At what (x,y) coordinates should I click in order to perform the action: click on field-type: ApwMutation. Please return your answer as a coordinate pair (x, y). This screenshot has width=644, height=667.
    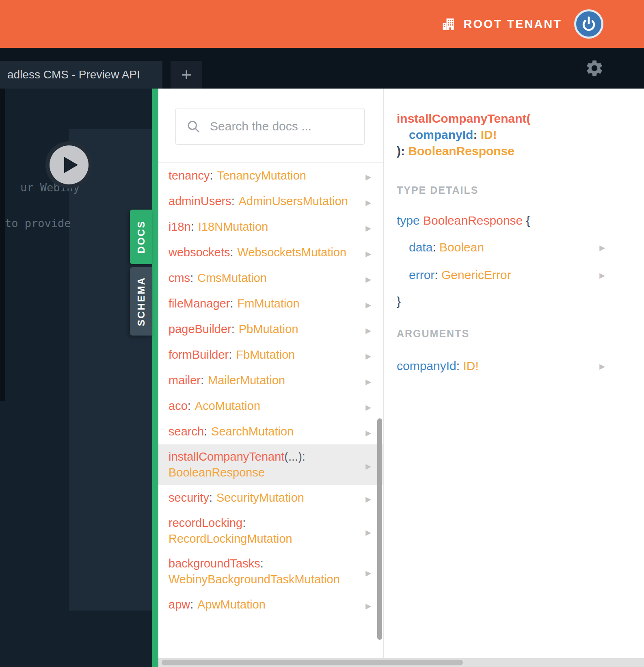
    Looking at the image, I should click on (231, 604).